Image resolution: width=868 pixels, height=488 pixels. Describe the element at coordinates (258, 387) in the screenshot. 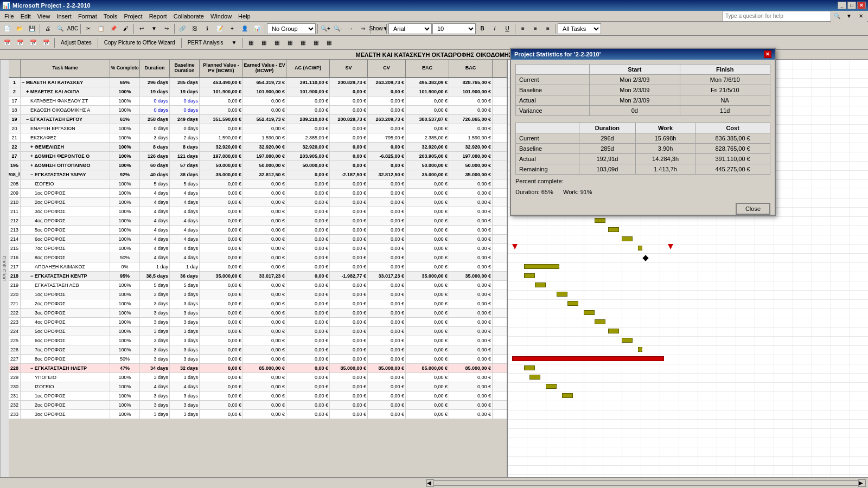

I see `table-row: 230 ΙΣΟΓΕΙΟ 100% 4 days 4 days 0,00 € 0,…` at that location.